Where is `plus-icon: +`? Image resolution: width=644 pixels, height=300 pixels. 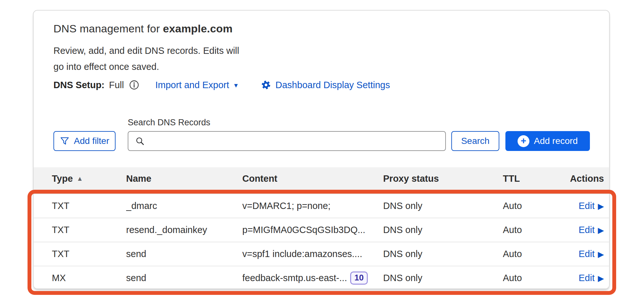
plus-icon: + is located at coordinates (524, 141).